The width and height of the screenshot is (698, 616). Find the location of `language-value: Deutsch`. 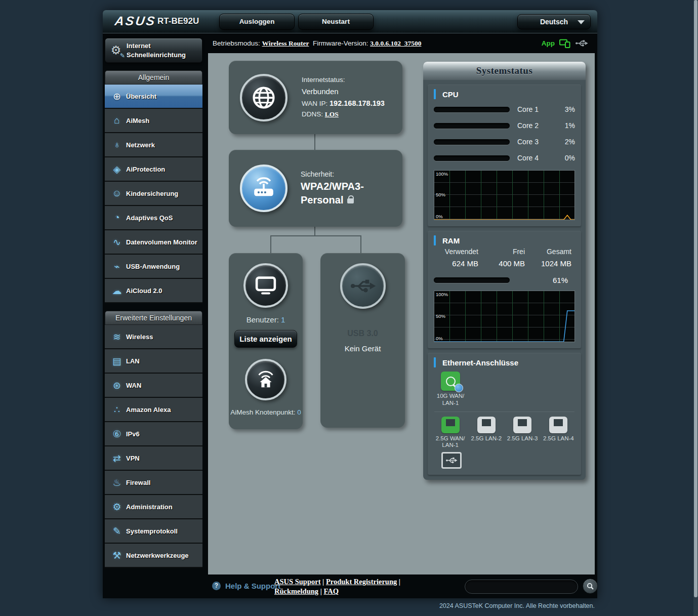

language-value: Deutsch is located at coordinates (554, 22).